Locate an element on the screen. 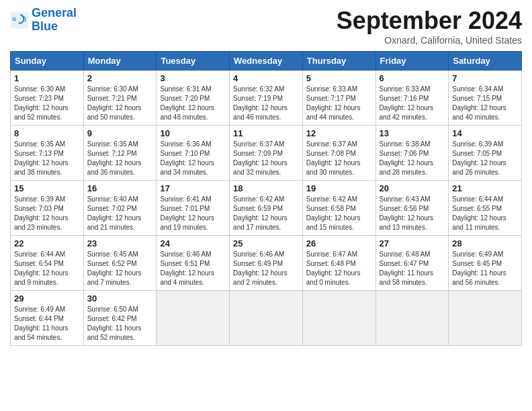  header: G General Blue September 2024 Oxnard, Ca… is located at coordinates (266, 26).